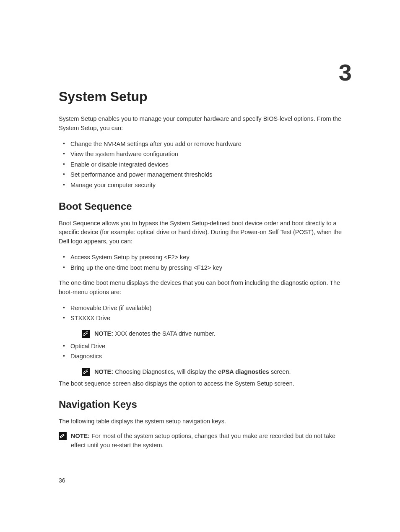  What do you see at coordinates (205, 357) in the screenshot?
I see `list-item: Diagnostics` at bounding box center [205, 357].